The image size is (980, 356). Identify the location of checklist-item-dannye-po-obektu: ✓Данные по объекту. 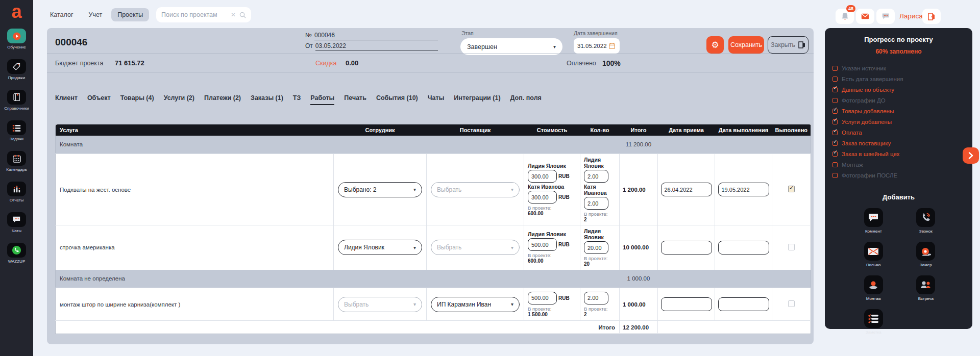
(902, 90).